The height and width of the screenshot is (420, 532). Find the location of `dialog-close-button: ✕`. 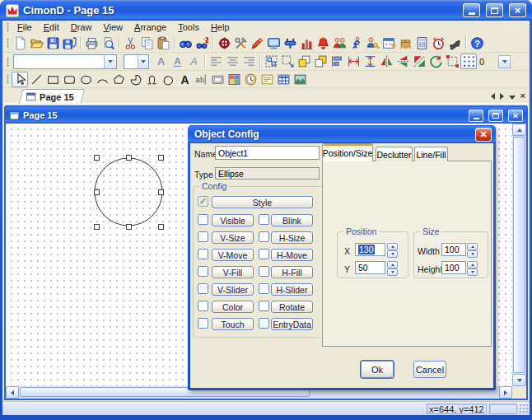

dialog-close-button: ✕ is located at coordinates (483, 135).